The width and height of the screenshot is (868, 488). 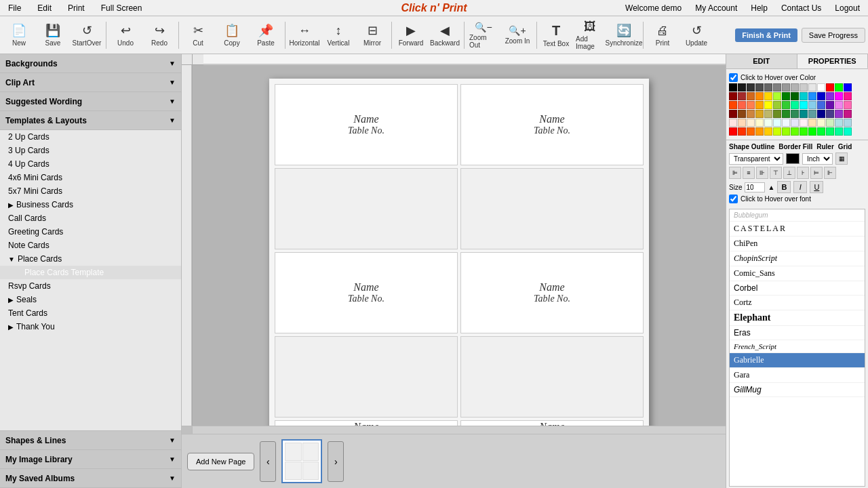 What do you see at coordinates (91, 245) in the screenshot?
I see `sidebar-item-note-cards: Note Cards` at bounding box center [91, 245].